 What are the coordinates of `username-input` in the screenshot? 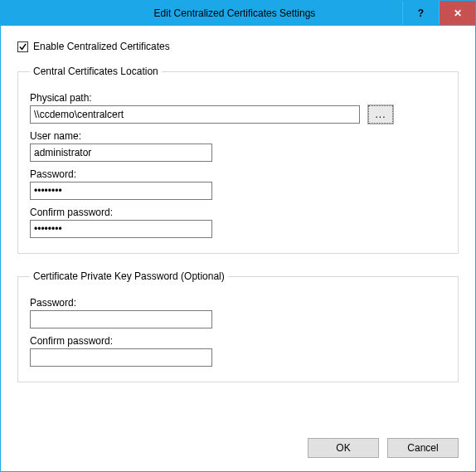 It's located at (121, 153).